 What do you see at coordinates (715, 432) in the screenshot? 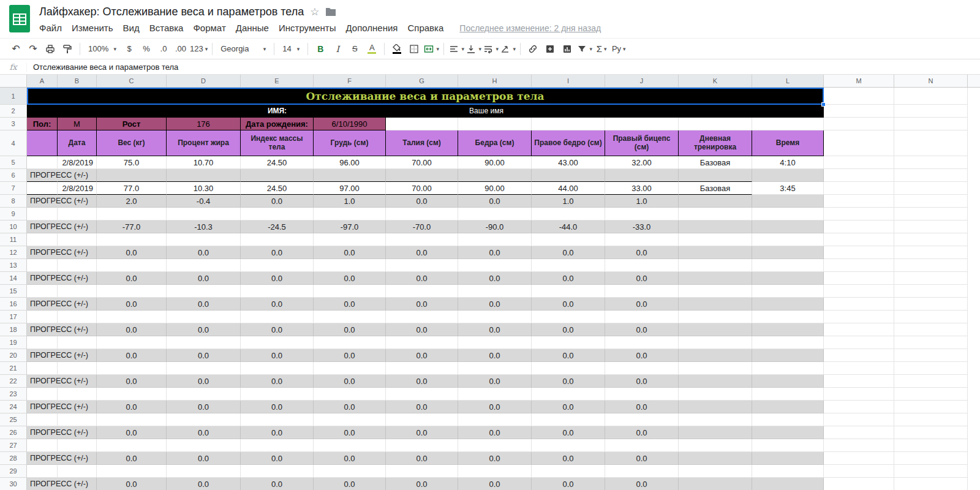
I see `cell-K26` at bounding box center [715, 432].